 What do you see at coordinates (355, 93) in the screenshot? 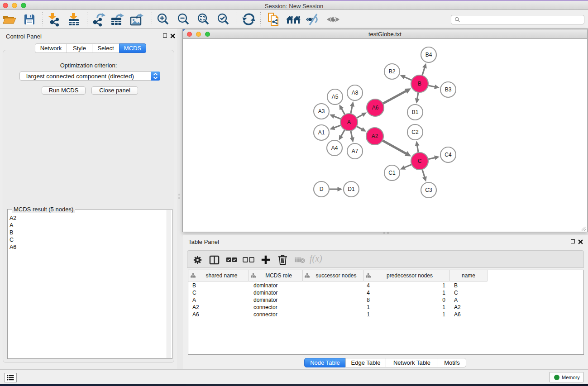
I see `svg-text: A8` at bounding box center [355, 93].